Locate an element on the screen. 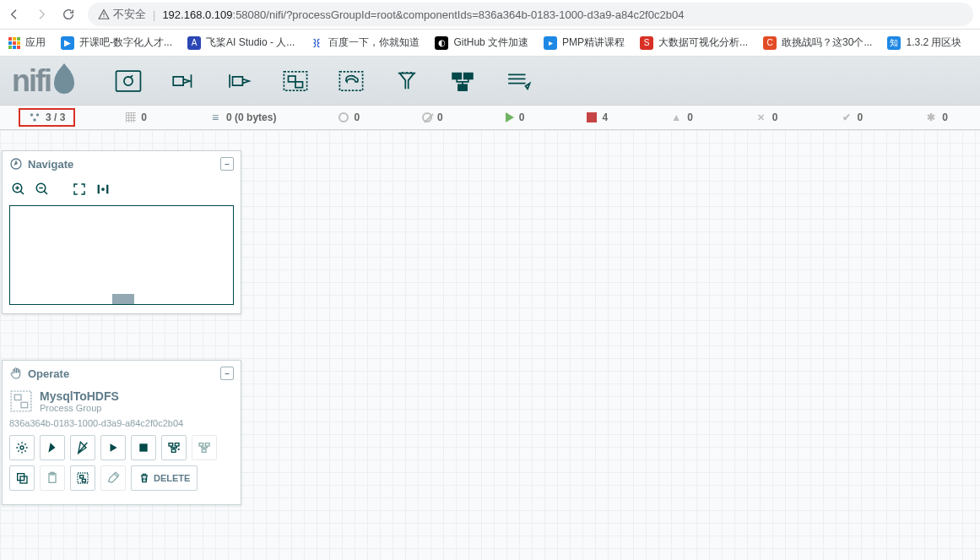 Image resolution: width=980 pixels, height=560 pixels. operate-title: Operate is located at coordinates (49, 373).